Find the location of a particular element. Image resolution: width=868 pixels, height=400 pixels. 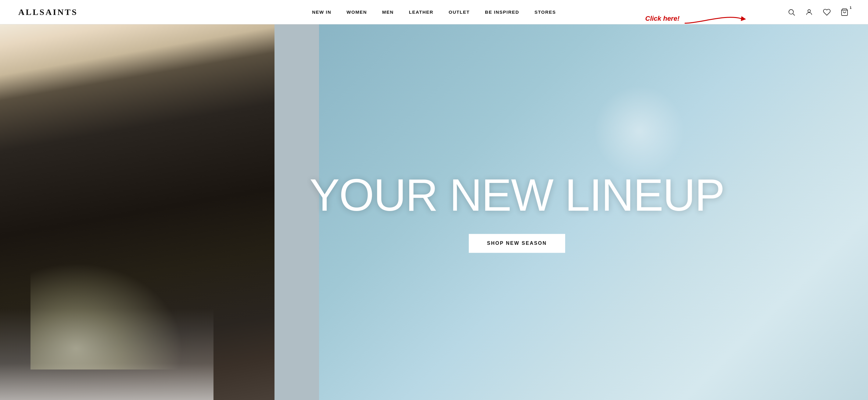

hero-title: YOUR NEW LINEUP is located at coordinates (517, 195).